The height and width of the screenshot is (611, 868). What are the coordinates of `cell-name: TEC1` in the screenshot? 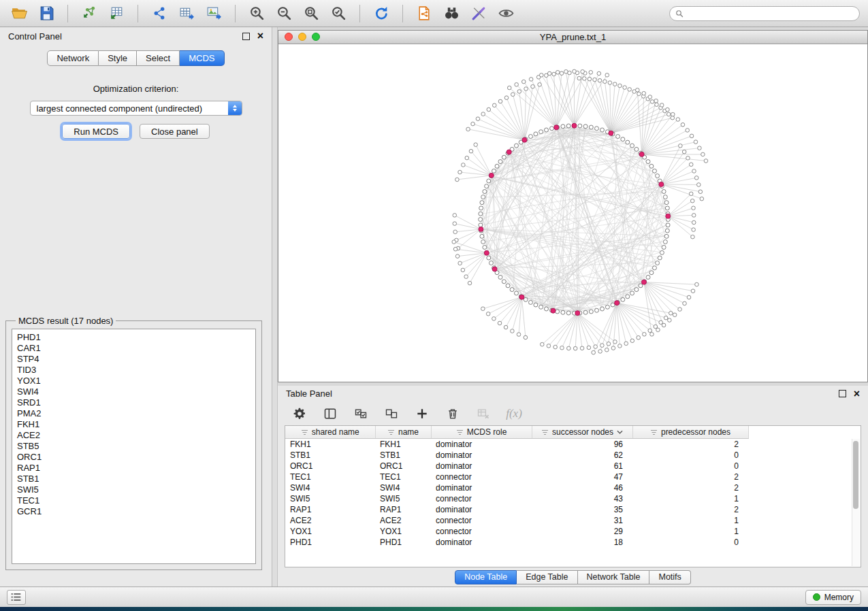 It's located at (403, 477).